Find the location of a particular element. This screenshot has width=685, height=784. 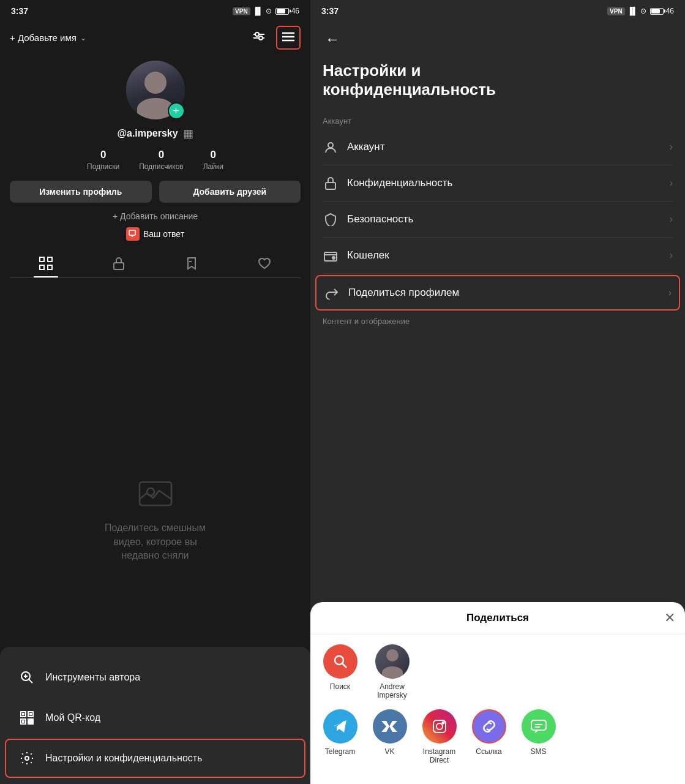

tabs-row is located at coordinates (155, 263).